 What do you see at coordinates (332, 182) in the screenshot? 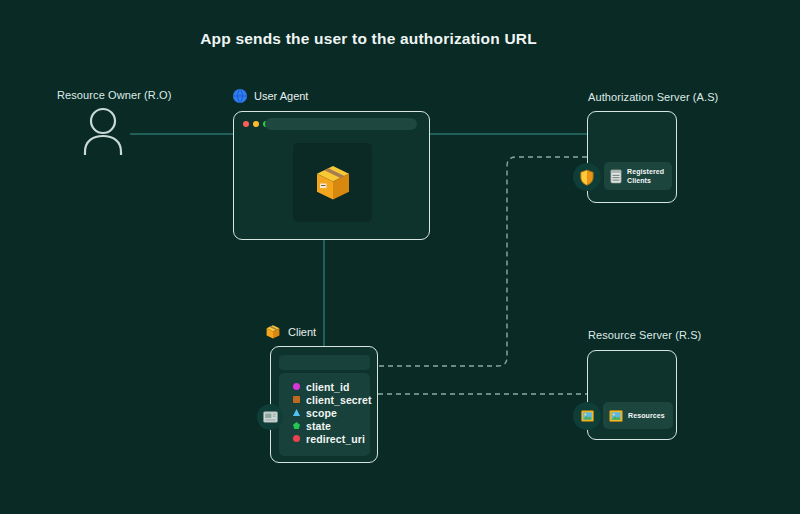
I see `browser-content-tile` at bounding box center [332, 182].